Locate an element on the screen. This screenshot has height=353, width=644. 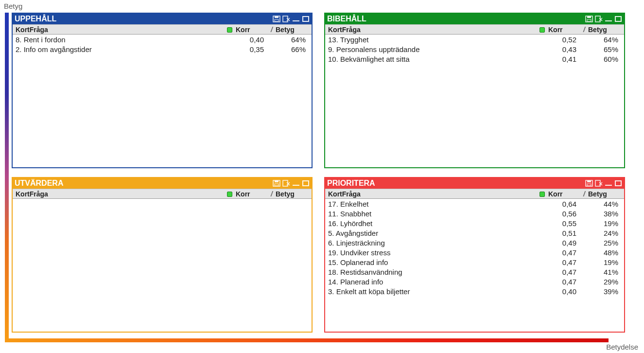
y-axis-label: Betyg is located at coordinates (13, 6).